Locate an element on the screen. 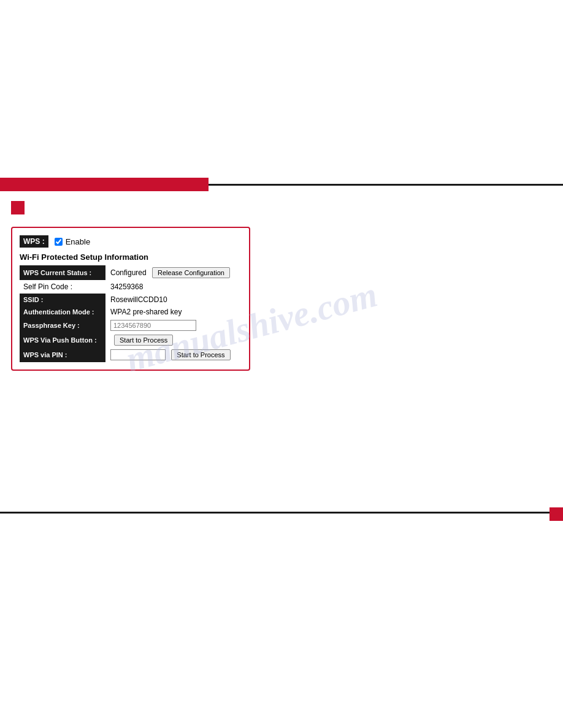 Image resolution: width=563 pixels, height=728 pixels. passphrase-label: Passphrase Key : is located at coordinates (63, 325).